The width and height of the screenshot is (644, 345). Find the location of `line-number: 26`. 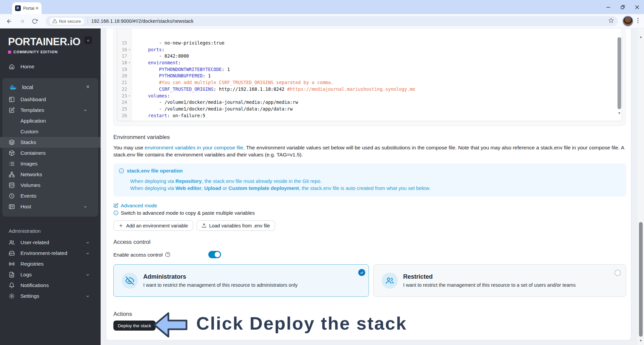

line-number: 26 is located at coordinates (122, 116).